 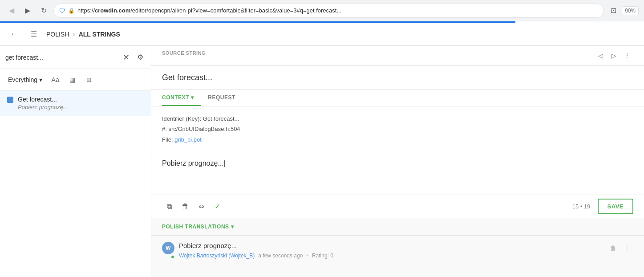 I want to click on char-count-current: 15, so click(x=575, y=207).